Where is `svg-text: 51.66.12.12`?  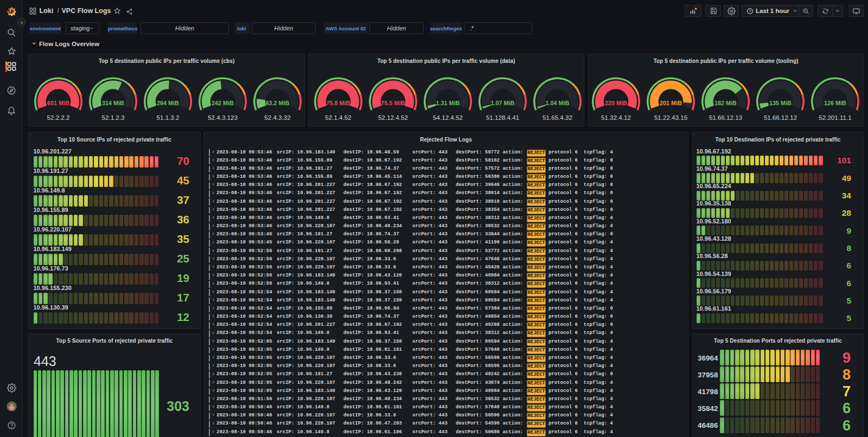
svg-text: 51.66.12.12 is located at coordinates (780, 117).